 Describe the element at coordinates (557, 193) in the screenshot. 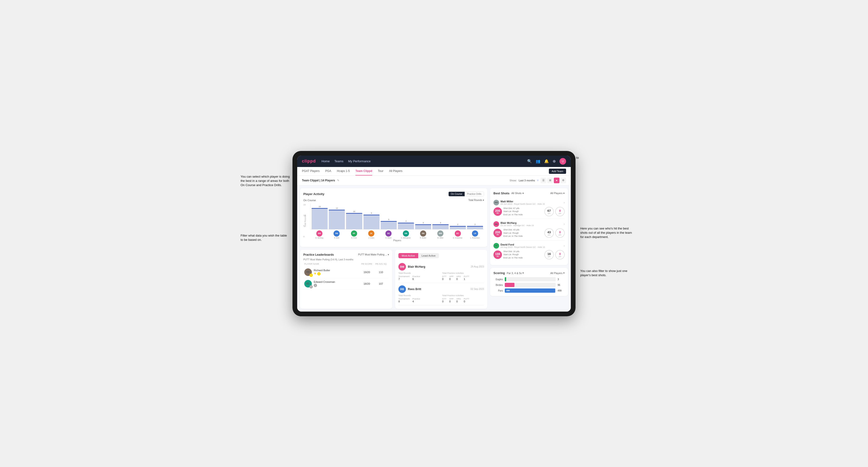

I see `all-players-label: All Players` at that location.